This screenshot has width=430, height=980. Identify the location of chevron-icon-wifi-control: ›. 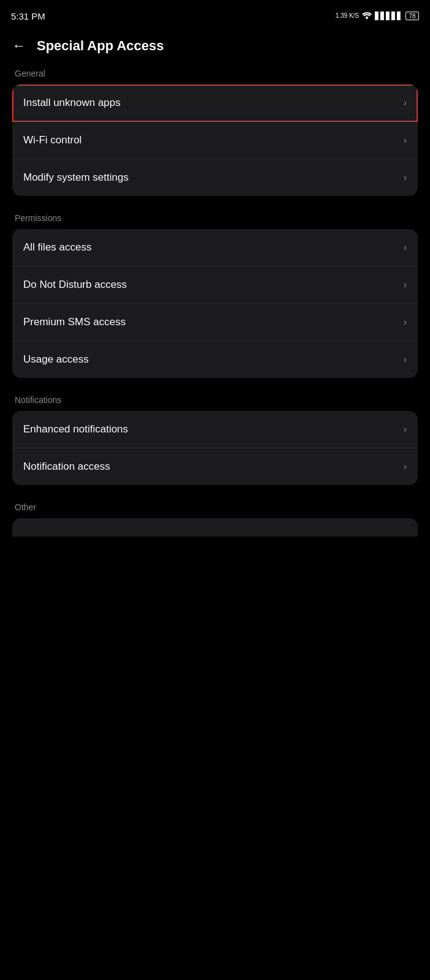
(405, 140).